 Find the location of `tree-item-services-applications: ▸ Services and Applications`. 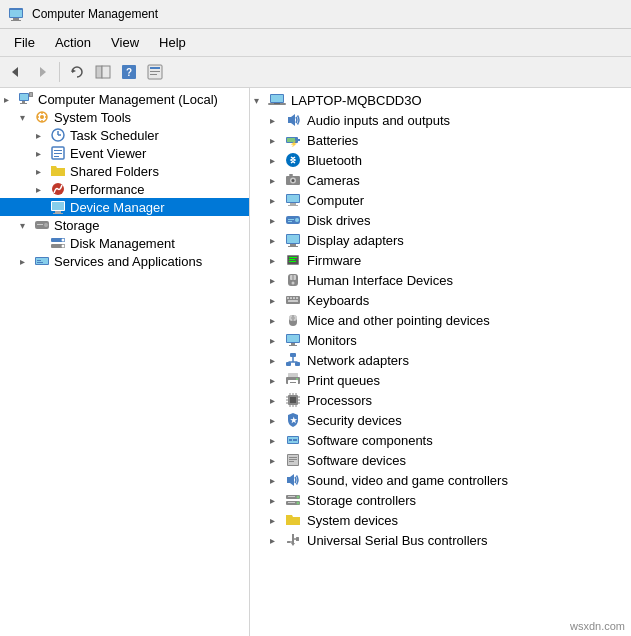

tree-item-services-applications: ▸ Services and Applications is located at coordinates (124, 261).